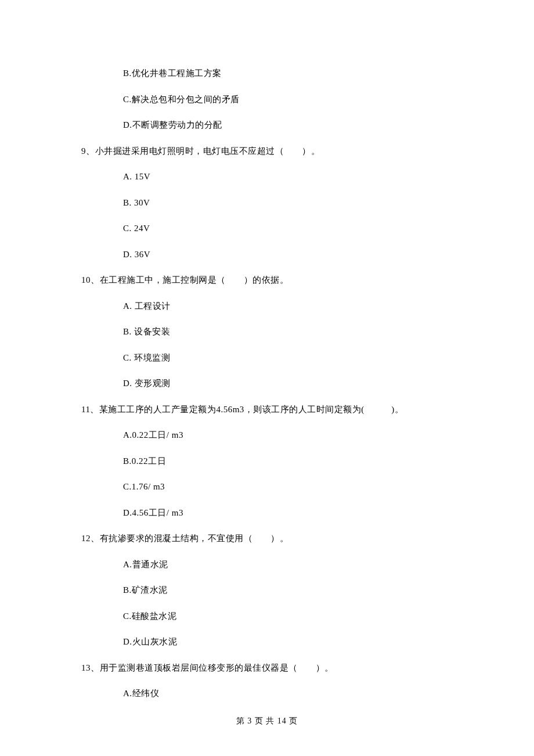 This screenshot has height=756, width=534. Describe the element at coordinates (267, 151) in the screenshot. I see `question-stem: 9、小井掘进采用电灯照明时，电灯电压不应超过（ ）。` at that location.